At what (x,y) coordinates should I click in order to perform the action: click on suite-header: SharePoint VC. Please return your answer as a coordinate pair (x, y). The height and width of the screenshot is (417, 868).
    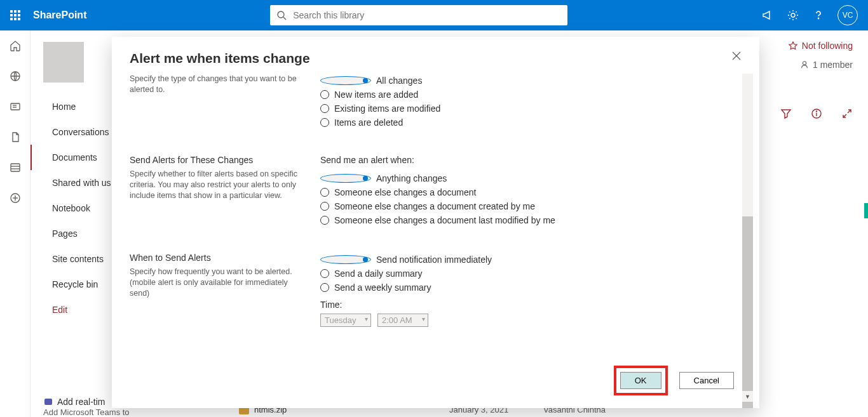
    Looking at the image, I should click on (434, 15).